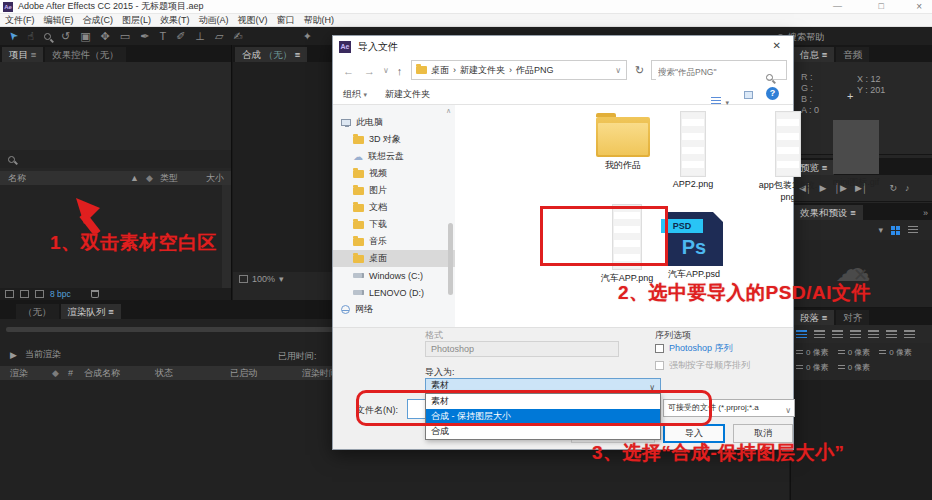  I want to click on shape-tool-icon: ▭, so click(125, 36).